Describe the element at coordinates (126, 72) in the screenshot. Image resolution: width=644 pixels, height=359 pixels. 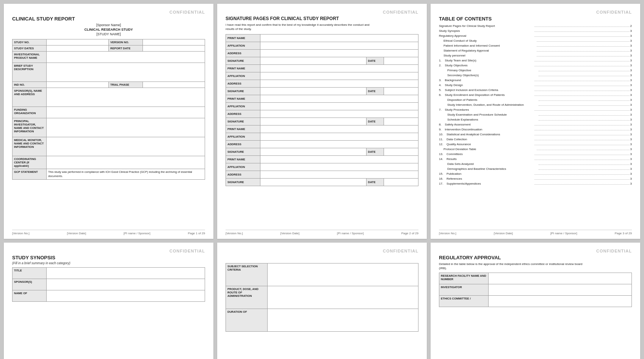
I see `value-brief-desc` at that location.